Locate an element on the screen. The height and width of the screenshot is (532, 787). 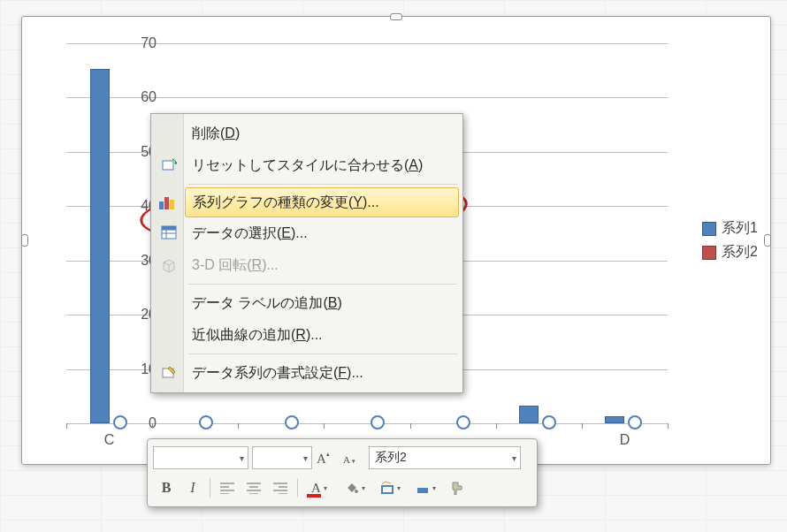
cube-icon is located at coordinates (169, 265).